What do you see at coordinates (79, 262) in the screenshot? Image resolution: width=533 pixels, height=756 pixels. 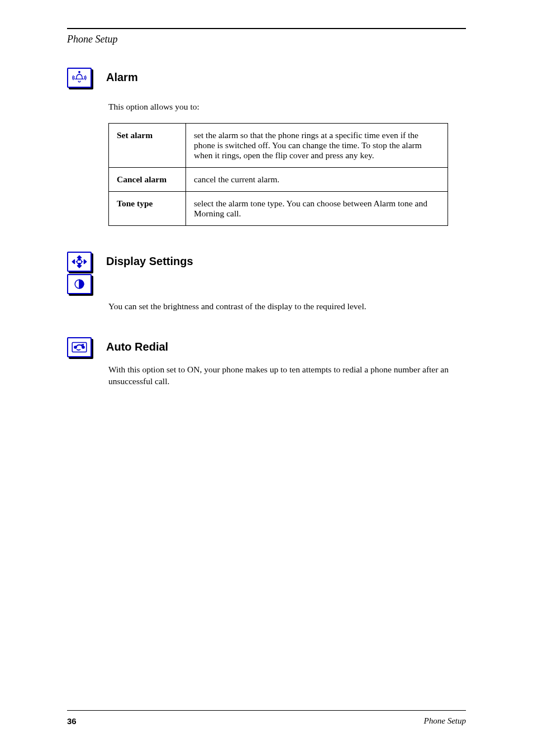 I see `brightness-arrows-icon` at bounding box center [79, 262].